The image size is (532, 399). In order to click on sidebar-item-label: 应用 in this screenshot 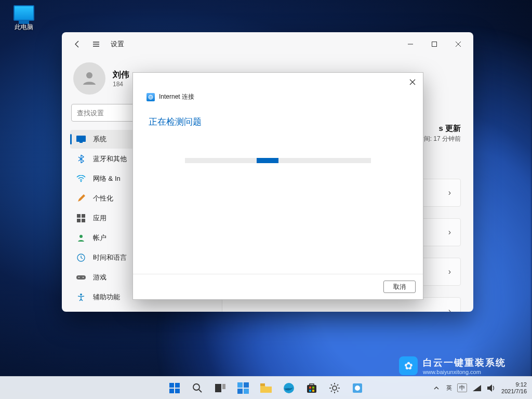, I will do `click(100, 218)`.